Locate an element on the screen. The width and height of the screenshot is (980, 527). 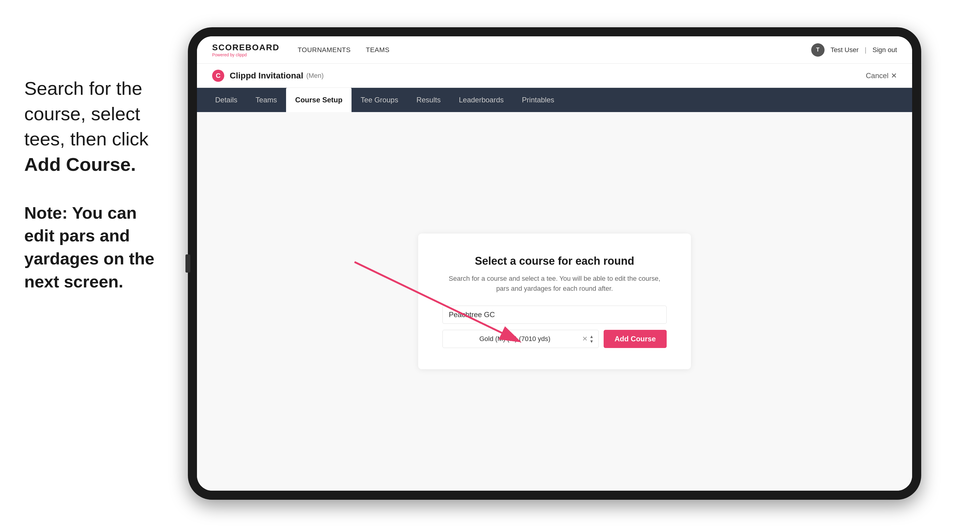
card-description: Search for a course and select a tee. Yo… is located at coordinates (555, 284).